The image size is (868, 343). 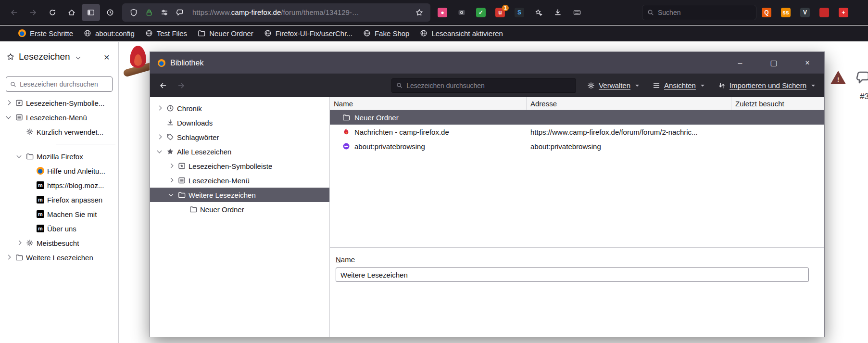 What do you see at coordinates (805, 13) in the screenshot?
I see `extension-v: V` at bounding box center [805, 13].